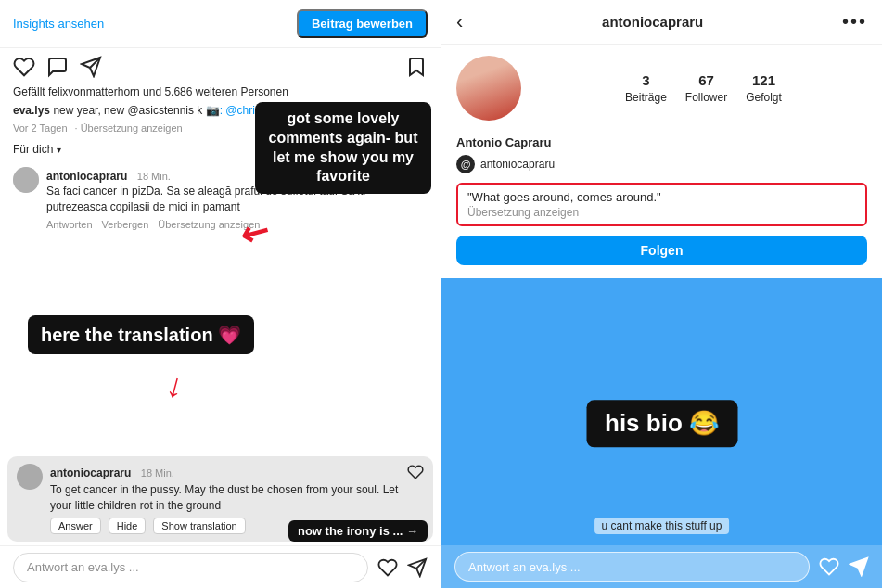 This screenshot has width=882, height=588. Describe the element at coordinates (83, 568) in the screenshot. I see `reply-placeholder-left: Antwort an eva.lys ...` at that location.